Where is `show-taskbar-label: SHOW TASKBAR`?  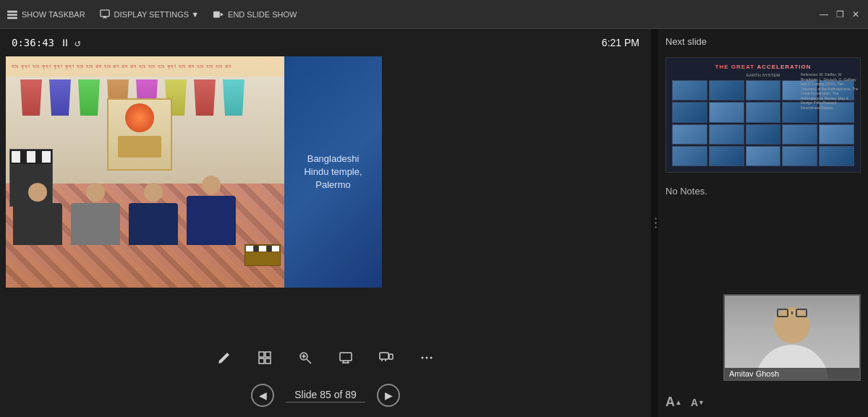
show-taskbar-label: SHOW TASKBAR is located at coordinates (54, 14).